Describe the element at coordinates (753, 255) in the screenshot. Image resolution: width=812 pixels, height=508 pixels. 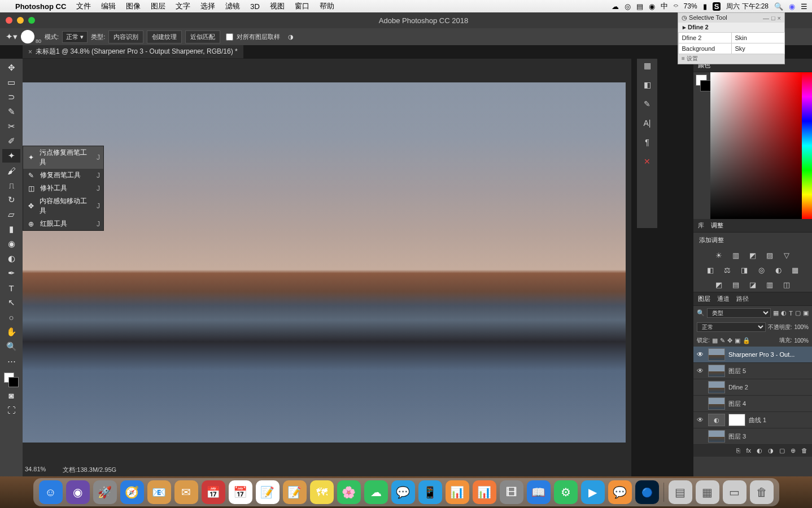
I see `curves-icon: ◩` at that location.